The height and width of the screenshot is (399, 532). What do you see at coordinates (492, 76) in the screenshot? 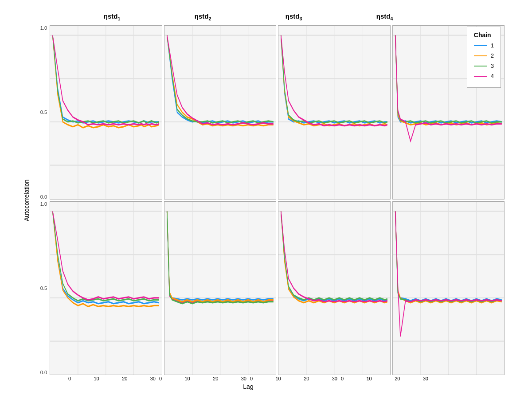
I see `legend-label-4: 4` at bounding box center [492, 76].